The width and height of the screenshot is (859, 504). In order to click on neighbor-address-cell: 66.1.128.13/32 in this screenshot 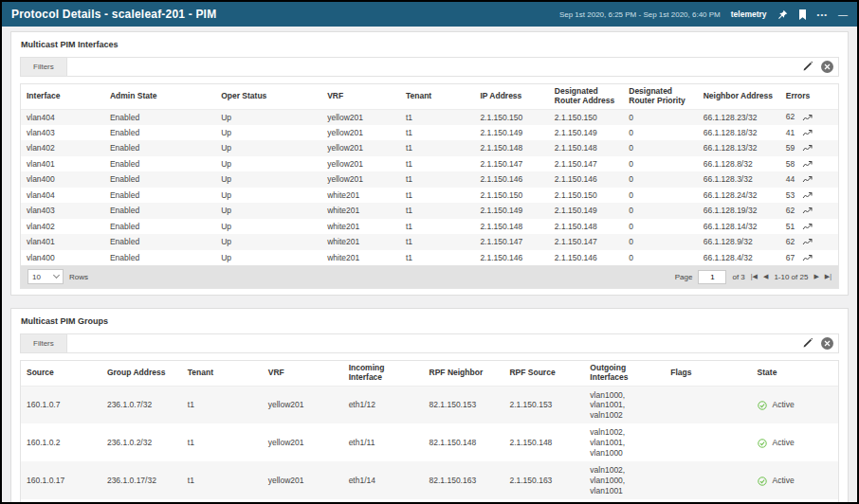, I will do `click(740, 148)`.